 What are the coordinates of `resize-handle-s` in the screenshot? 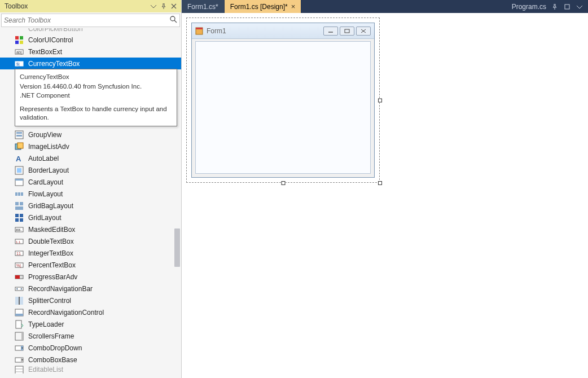 It's located at (283, 183).